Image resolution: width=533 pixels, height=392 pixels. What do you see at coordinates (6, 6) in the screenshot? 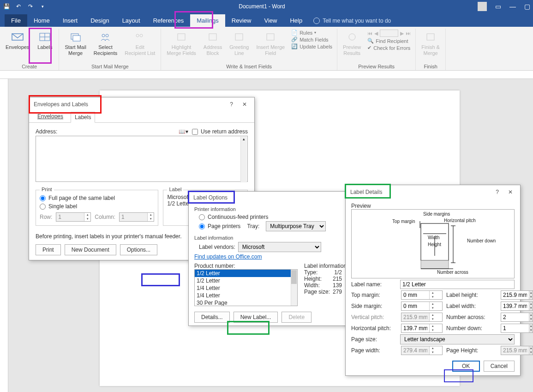
I see `save-icon: 💾` at bounding box center [6, 6].